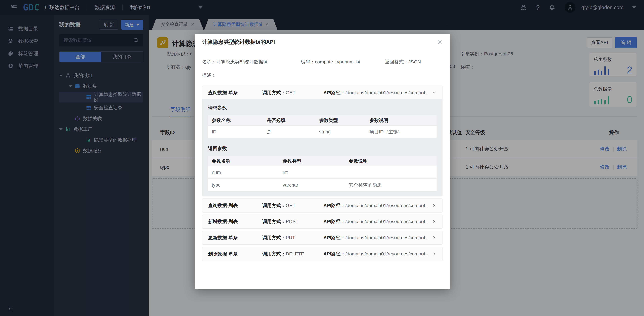 This screenshot has height=316, width=644. Describe the element at coordinates (322, 222) in the screenshot. I see `api-section-create-list: 新增数据-列表 调用方式：POST API路径：/domains/domain0…` at that location.